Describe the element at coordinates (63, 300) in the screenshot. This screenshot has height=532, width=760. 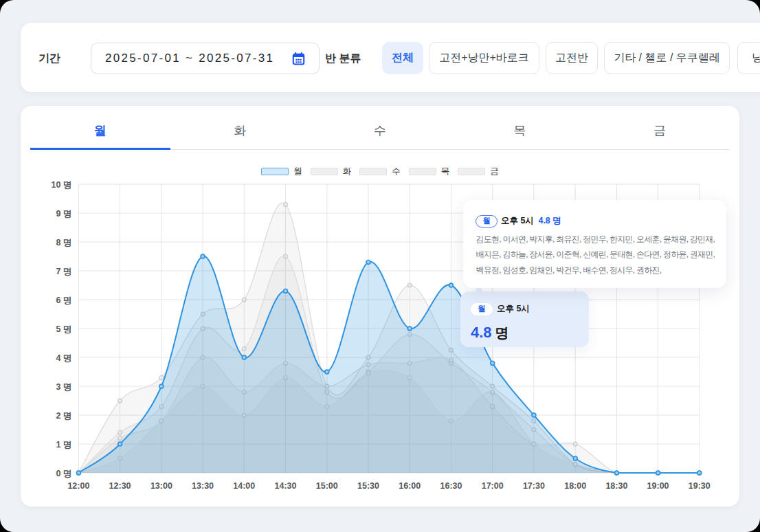
I see `svg-text: 6 명` at that location.